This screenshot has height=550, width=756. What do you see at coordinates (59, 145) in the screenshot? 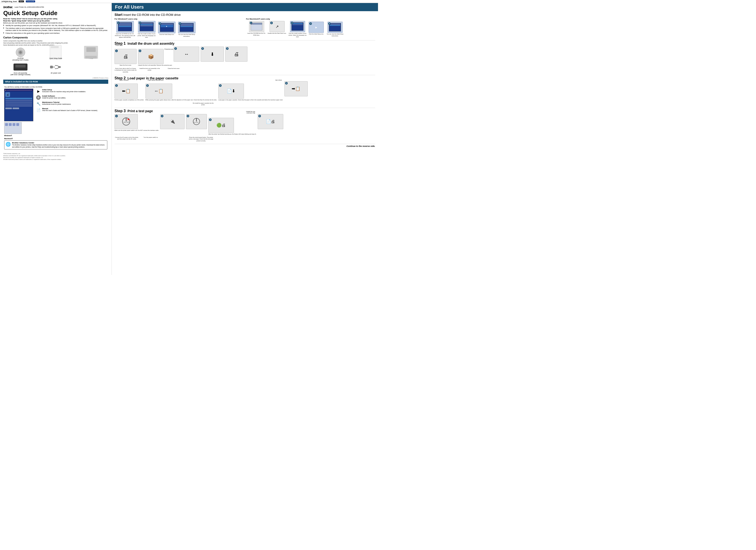
I see `solutions-text: Brother Solutions Center The Brother Sol…` at bounding box center [59, 145].